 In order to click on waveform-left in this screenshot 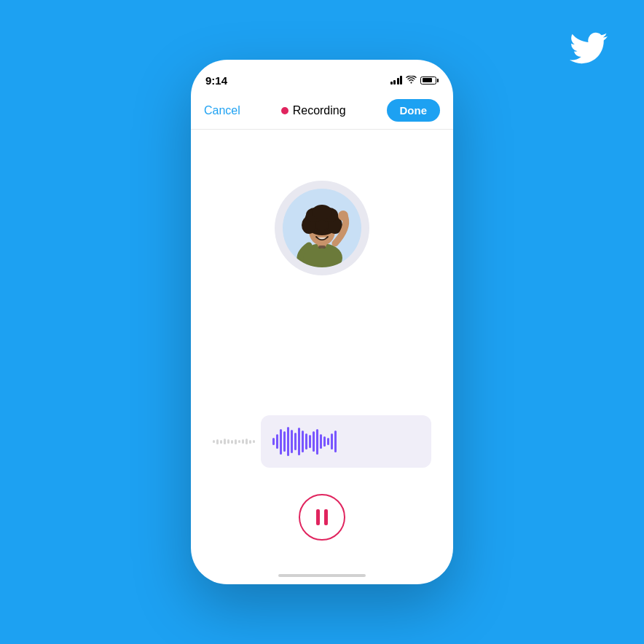, I will do `click(234, 441)`.